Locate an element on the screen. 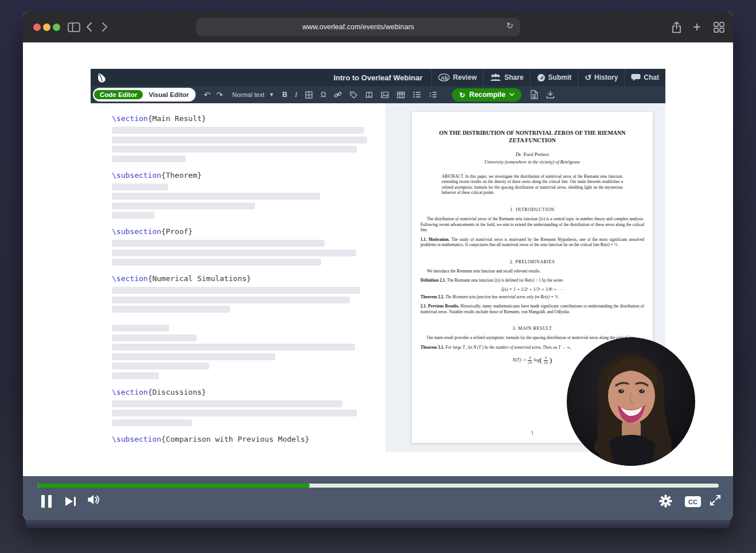 Image resolution: width=756 pixels, height=553 pixels. undo-icon: ↶ is located at coordinates (207, 95).